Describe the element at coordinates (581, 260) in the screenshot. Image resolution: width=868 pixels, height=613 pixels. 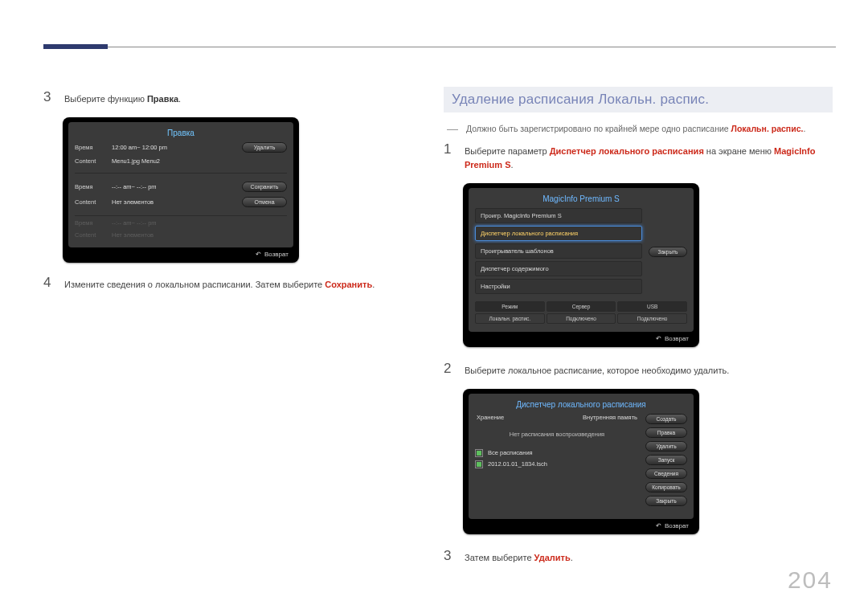
I see `tv-inner: MagicInfo Premium S Проигр. MagicInfo Pr…` at that location.